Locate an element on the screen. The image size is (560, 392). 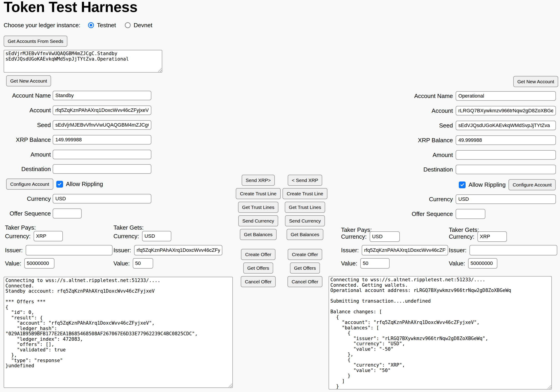
seed-input-operational is located at coordinates (506, 125).